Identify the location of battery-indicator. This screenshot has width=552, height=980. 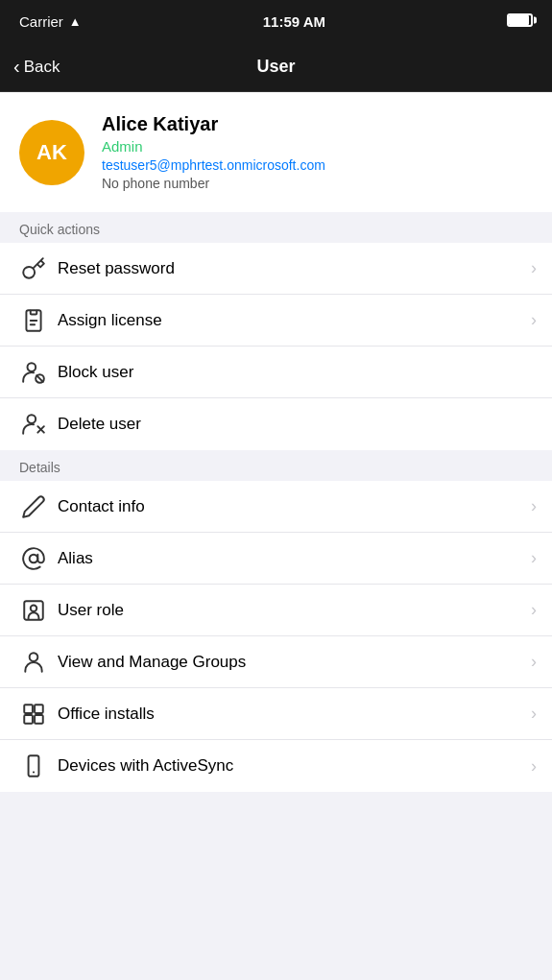
(520, 21).